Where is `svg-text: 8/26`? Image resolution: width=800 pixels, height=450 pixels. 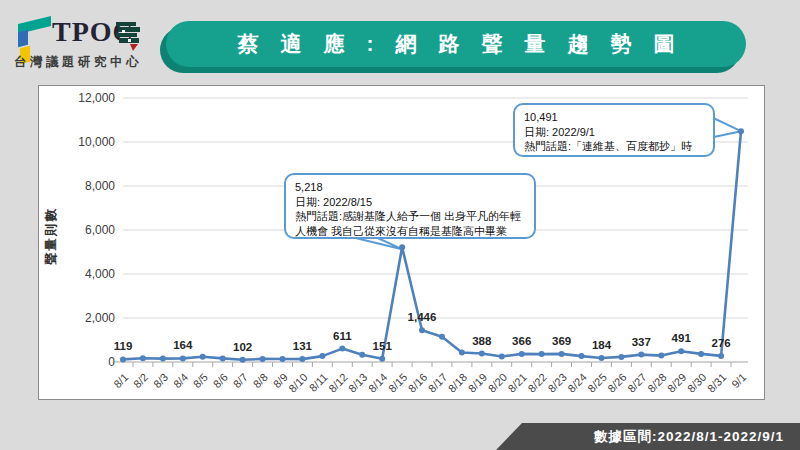 svg-text: 8/26 is located at coordinates (617, 383).